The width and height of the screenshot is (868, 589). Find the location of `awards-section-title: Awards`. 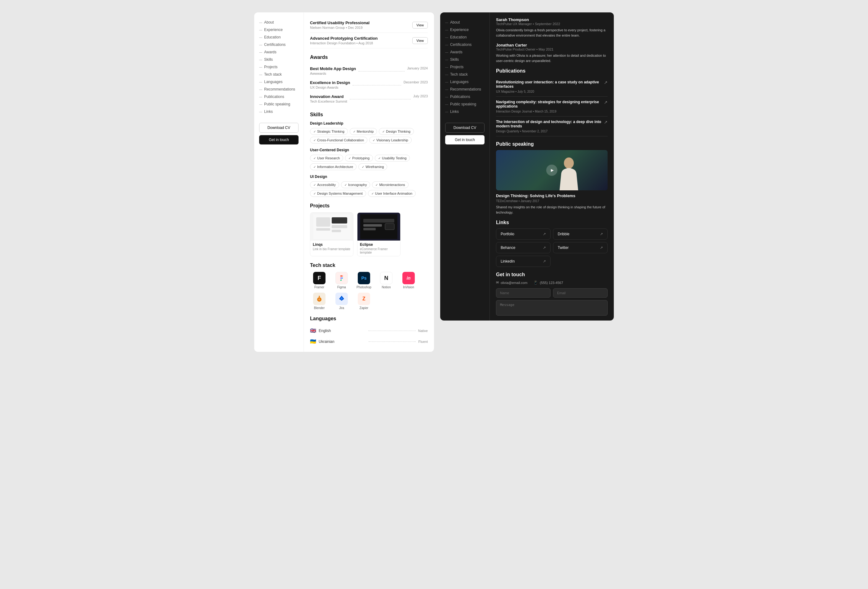

awards-section-title: Awards is located at coordinates (369, 58).